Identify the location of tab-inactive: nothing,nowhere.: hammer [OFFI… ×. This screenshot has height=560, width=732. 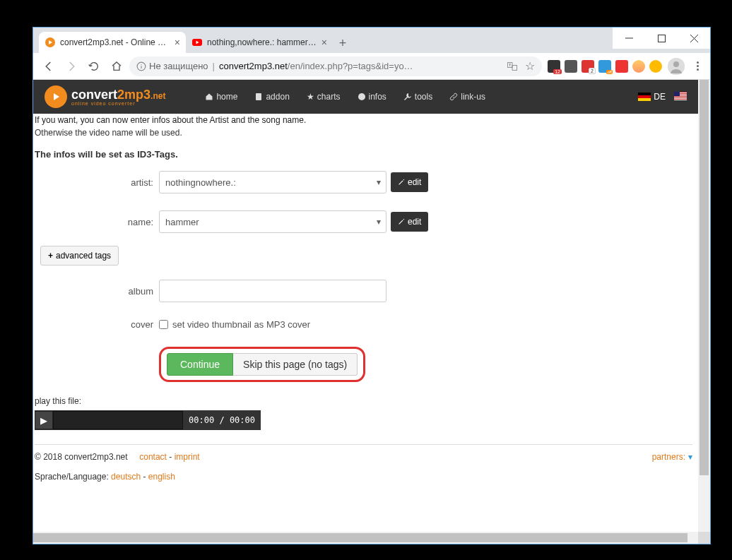
(259, 42).